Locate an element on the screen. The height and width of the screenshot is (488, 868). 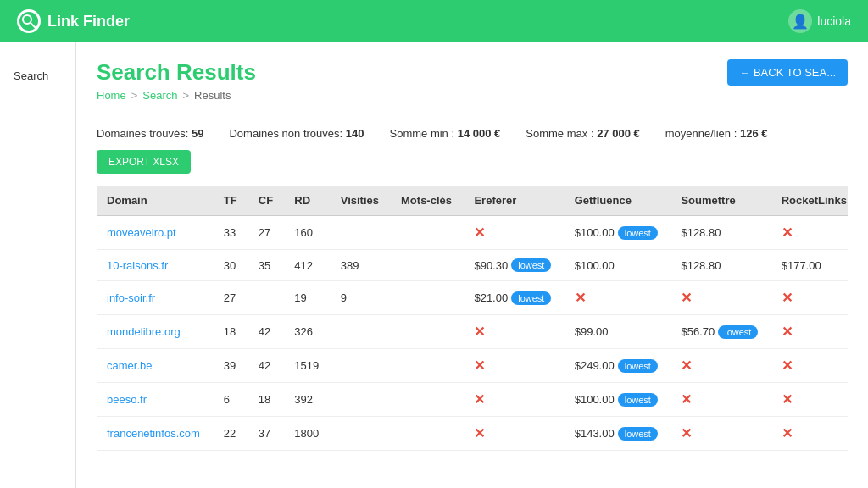
cell-domain: info-soir.fr is located at coordinates (155, 298).